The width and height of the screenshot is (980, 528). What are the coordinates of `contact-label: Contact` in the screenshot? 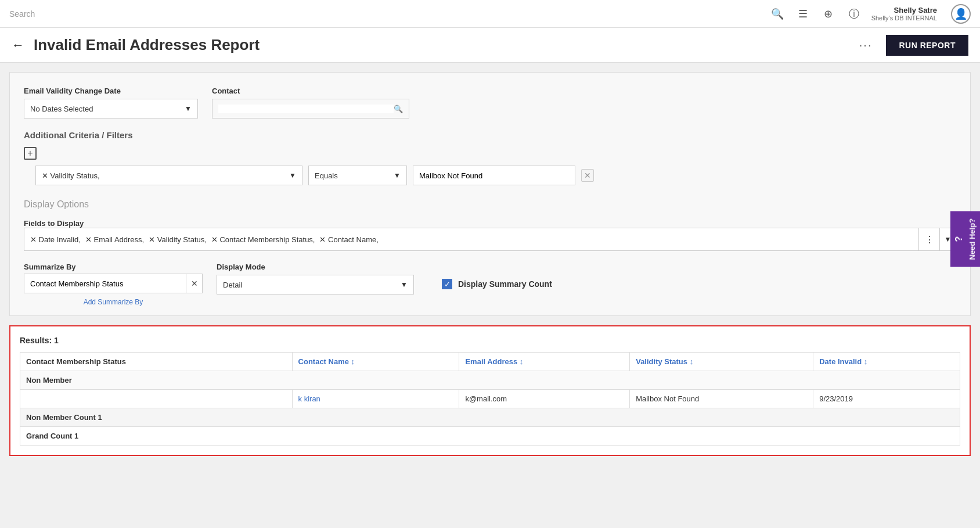 It's located at (311, 91).